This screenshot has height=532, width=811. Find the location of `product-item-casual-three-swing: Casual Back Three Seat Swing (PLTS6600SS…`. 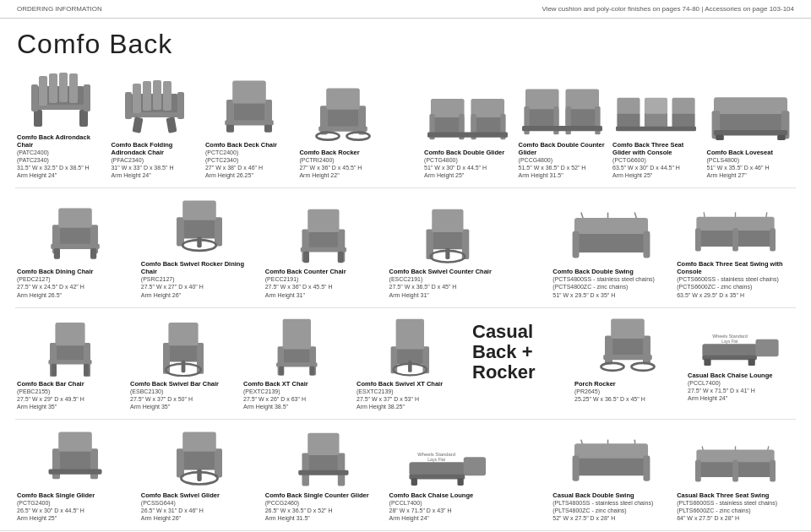

product-item-casual-three-swing: Casual Back Three Seat Swing (PLTS6600SS… is located at coordinates (735, 473).